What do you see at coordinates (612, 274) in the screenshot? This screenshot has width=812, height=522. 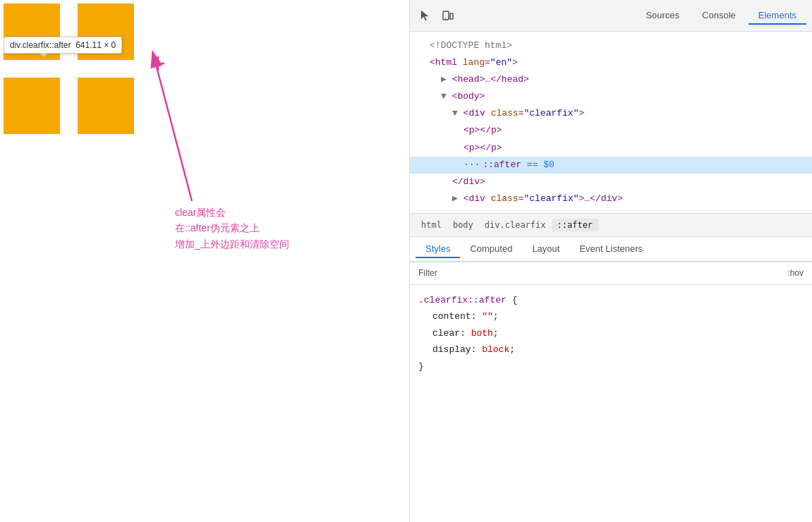 I see `filter-input` at bounding box center [612, 274].